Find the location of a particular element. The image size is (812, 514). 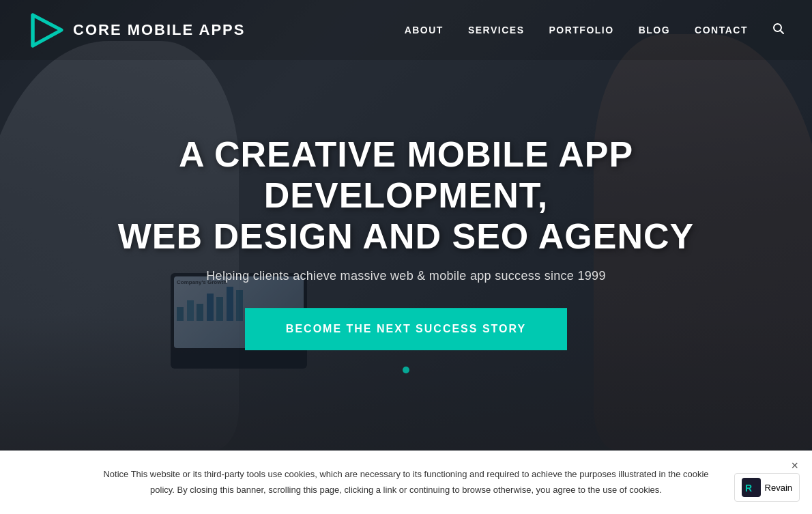

revain-brand-label: Revain is located at coordinates (779, 487).